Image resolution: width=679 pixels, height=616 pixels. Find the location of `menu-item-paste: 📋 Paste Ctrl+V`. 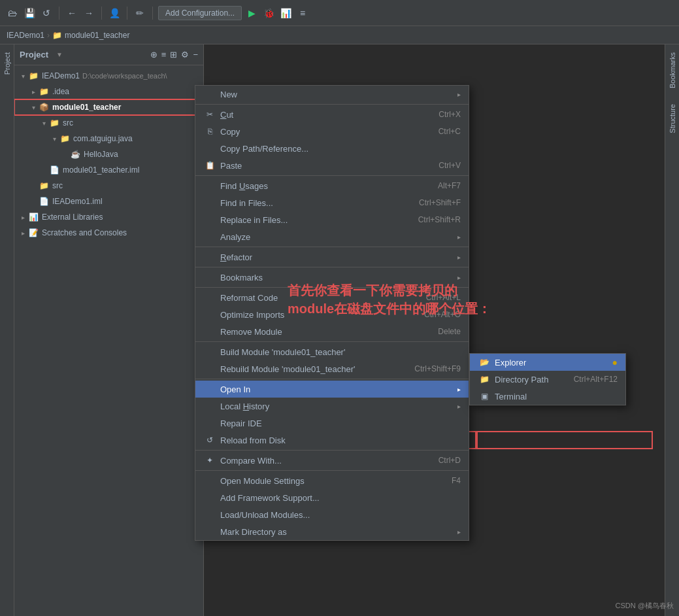

menu-item-paste: 📋 Paste Ctrl+V is located at coordinates (332, 165).